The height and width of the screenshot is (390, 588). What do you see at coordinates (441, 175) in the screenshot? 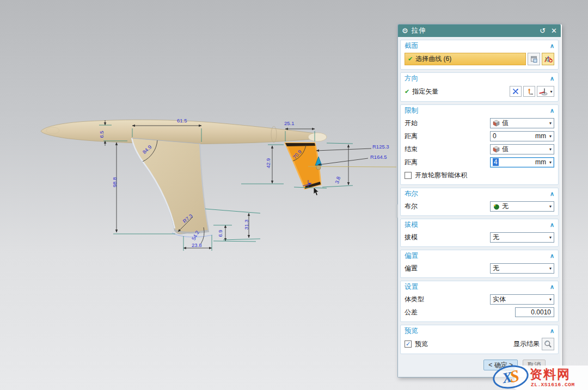
I see `open-profile-label: 开放轮廓智能体积` at bounding box center [441, 175].